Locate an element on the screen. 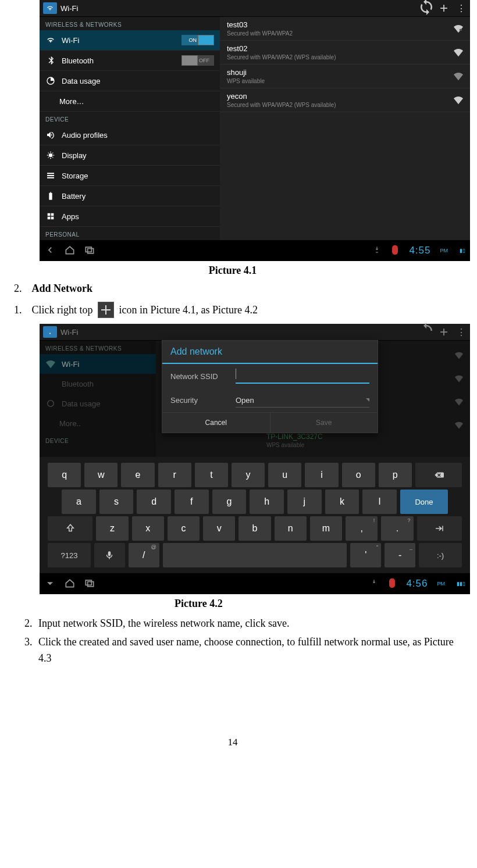 The width and height of the screenshot is (477, 868). key-f: f is located at coordinates (192, 502).